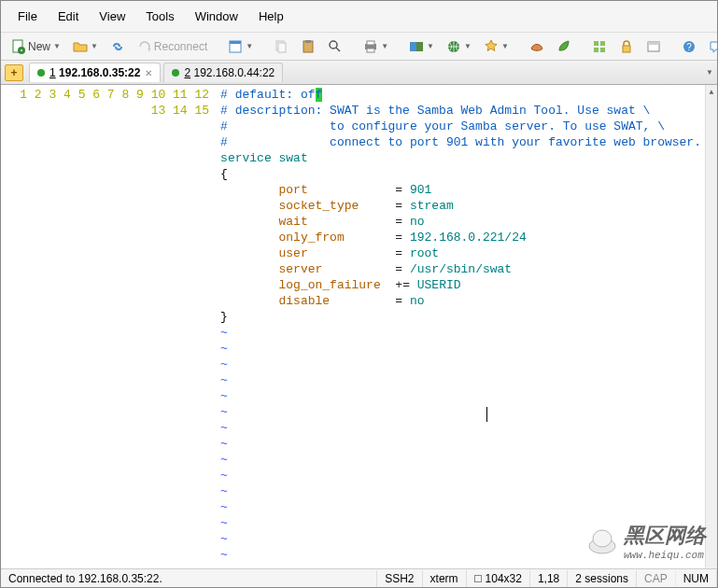 The height and width of the screenshot is (588, 718). Describe the element at coordinates (599, 47) in the screenshot. I see `tile-button` at that location.